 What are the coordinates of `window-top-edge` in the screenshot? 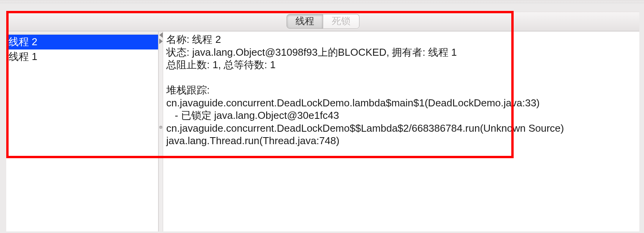 It's located at (322, 2).